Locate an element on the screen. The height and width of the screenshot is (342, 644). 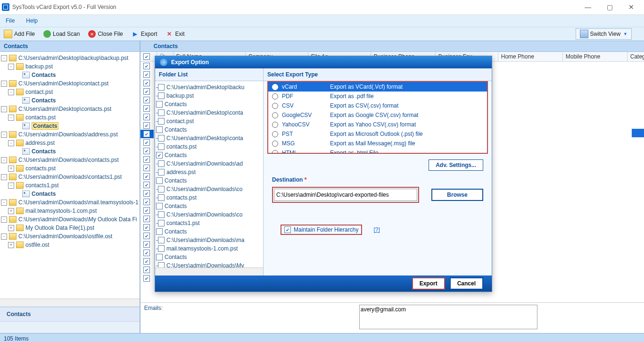
add-file-button: Add File is located at coordinates (19, 34).